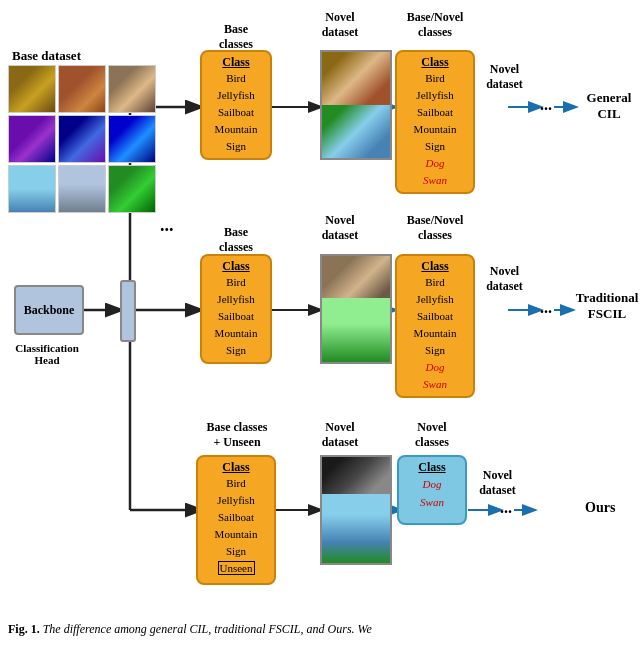 The height and width of the screenshot is (671, 640). Describe the element at coordinates (128, 311) in the screenshot. I see `connector-bar` at that location.